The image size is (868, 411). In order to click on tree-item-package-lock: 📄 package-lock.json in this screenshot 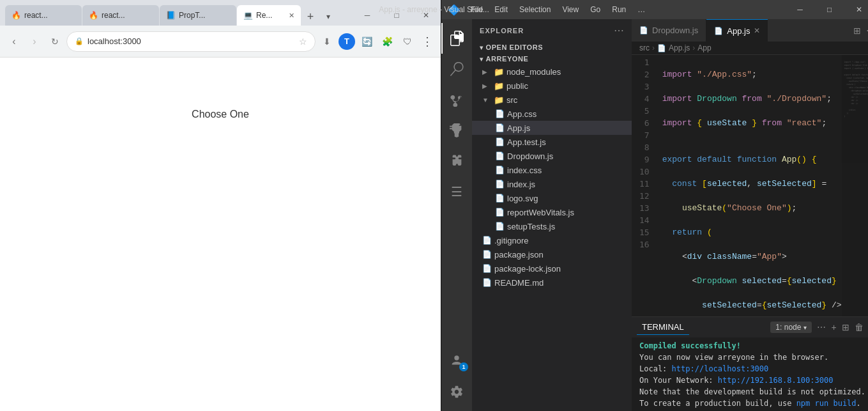, I will do `click(552, 268)`.